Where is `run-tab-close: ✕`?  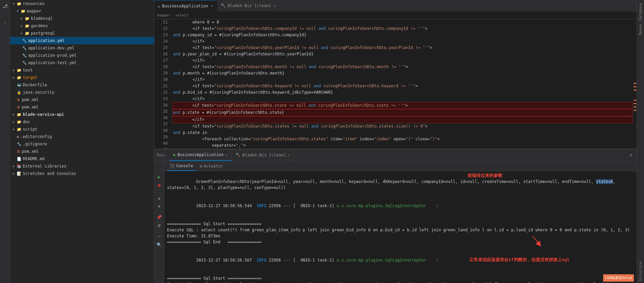
run-tab-close: ✕ is located at coordinates (226, 155).